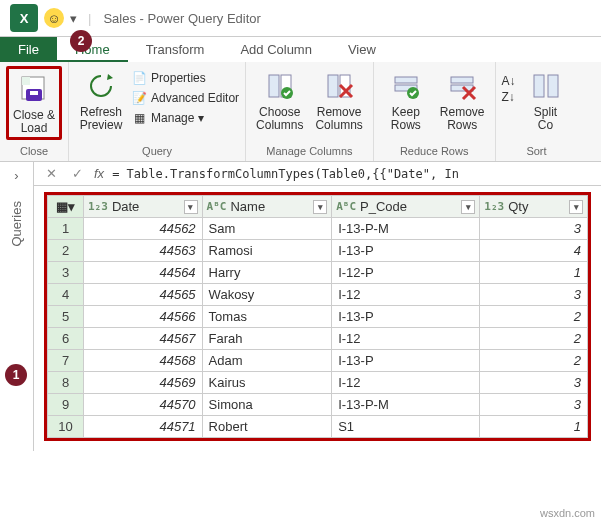  What do you see at coordinates (66, 273) in the screenshot?
I see `row-number: 3` at bounding box center [66, 273].